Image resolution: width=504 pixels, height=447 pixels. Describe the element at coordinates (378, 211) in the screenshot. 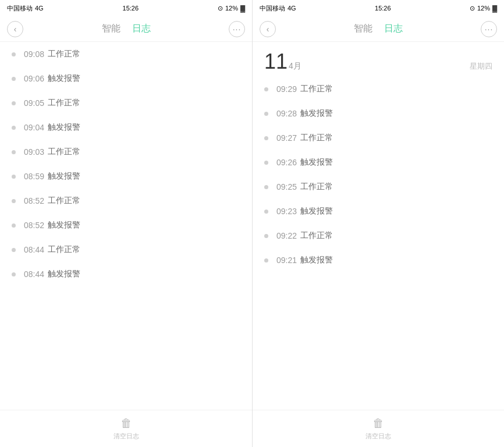

I see `list-item: 09:23 触发报警` at that location.